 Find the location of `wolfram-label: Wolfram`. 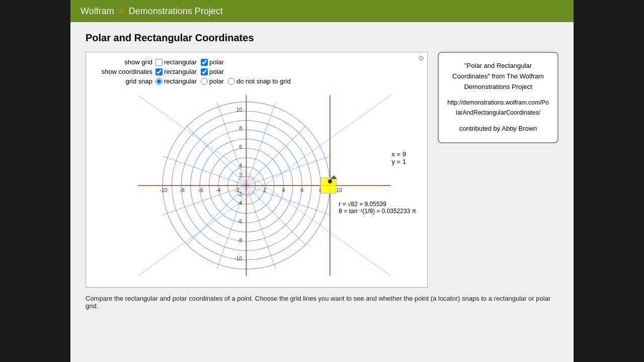

wolfram-label: Wolfram is located at coordinates (98, 11).